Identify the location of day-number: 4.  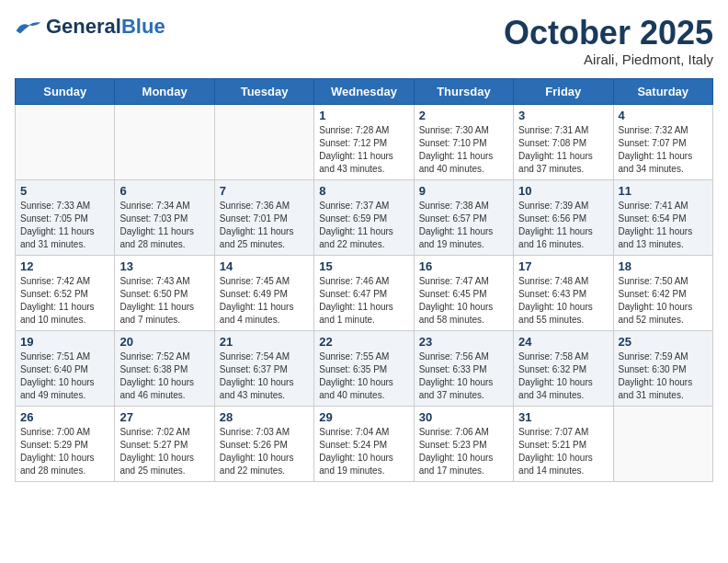
(664, 116).